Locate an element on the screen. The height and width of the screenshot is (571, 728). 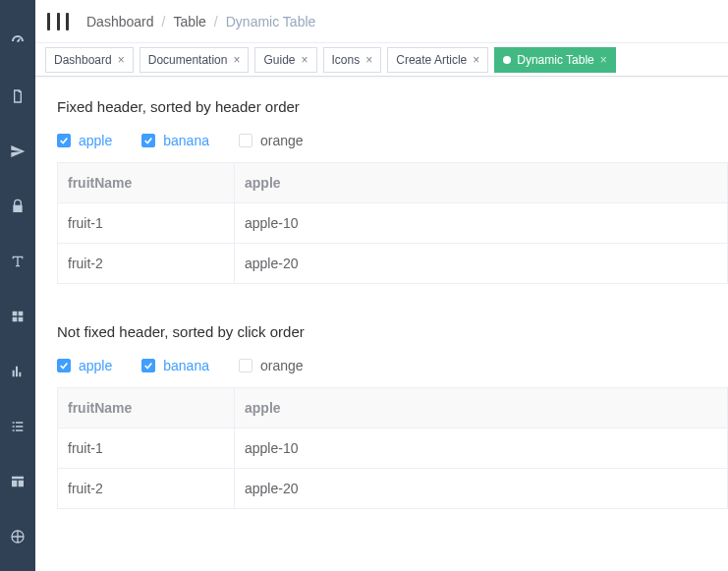
components-icon is located at coordinates (18, 316).